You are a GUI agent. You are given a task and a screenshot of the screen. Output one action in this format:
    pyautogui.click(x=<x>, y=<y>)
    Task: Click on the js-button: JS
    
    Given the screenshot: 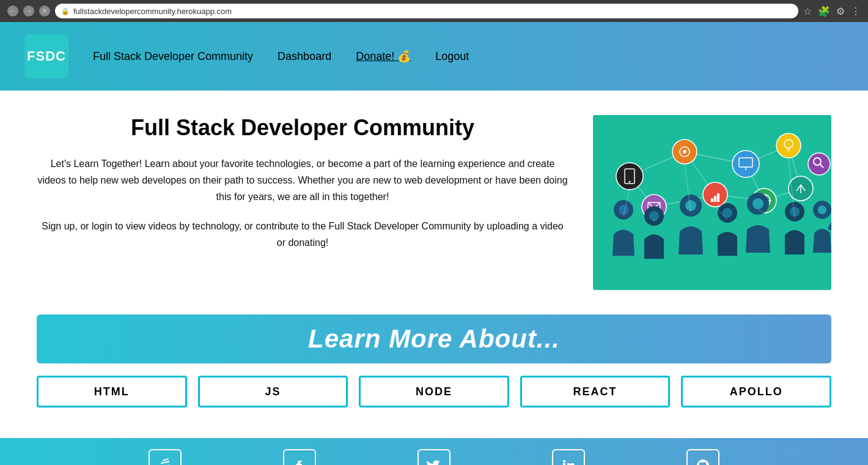 What is the action you would take?
    pyautogui.click(x=273, y=392)
    